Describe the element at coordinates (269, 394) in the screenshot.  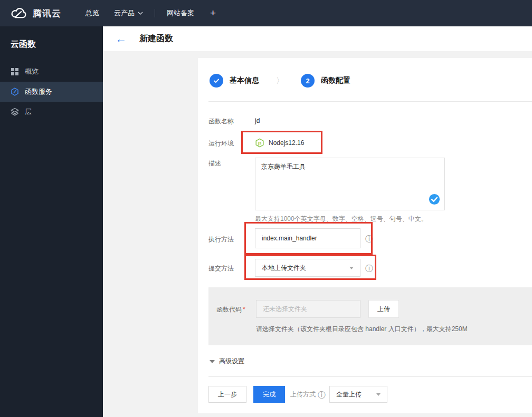
I see `finish-button: 完成` at that location.